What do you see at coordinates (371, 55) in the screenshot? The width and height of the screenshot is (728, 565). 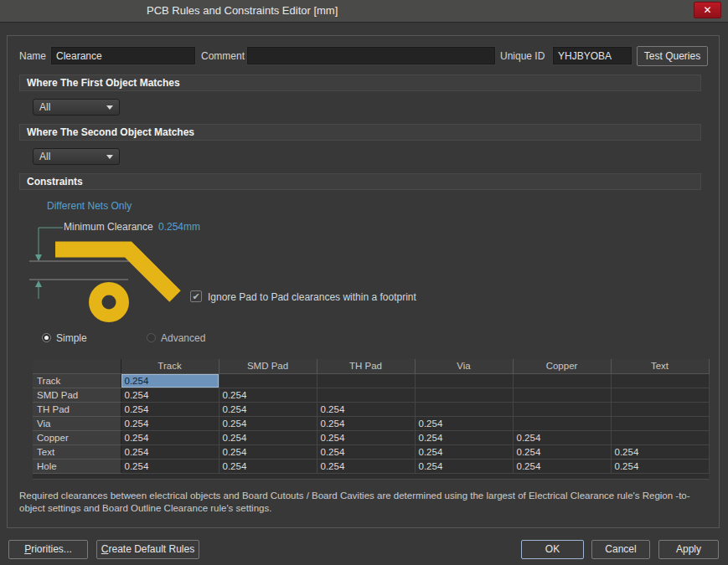 I see `comment-input` at bounding box center [371, 55].